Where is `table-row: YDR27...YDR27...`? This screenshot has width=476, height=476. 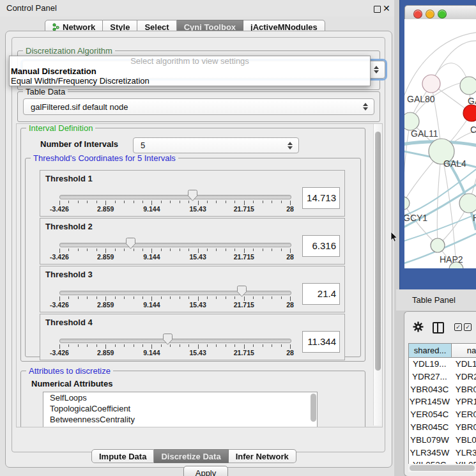
table-row: YDR27...YDR27... is located at coordinates (442, 377).